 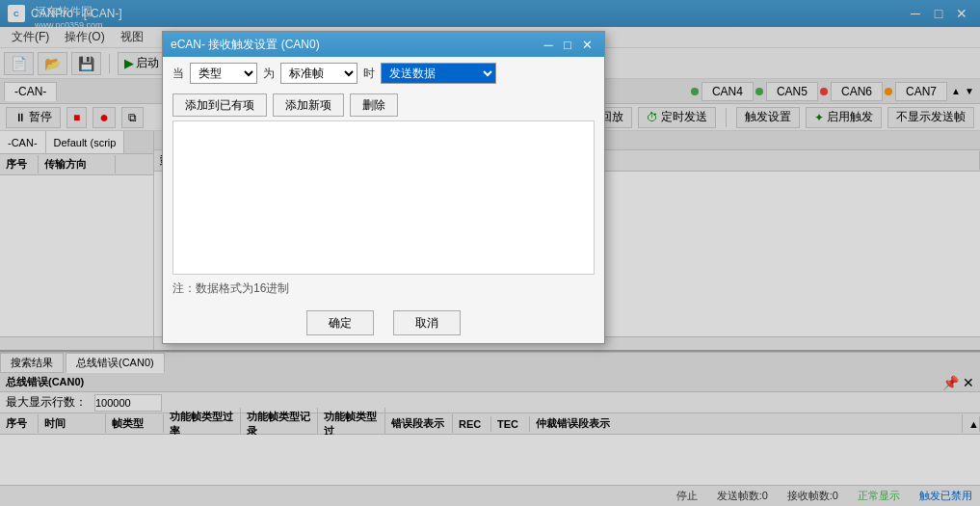 I want to click on modal-label-wei: 为, so click(x=269, y=73).